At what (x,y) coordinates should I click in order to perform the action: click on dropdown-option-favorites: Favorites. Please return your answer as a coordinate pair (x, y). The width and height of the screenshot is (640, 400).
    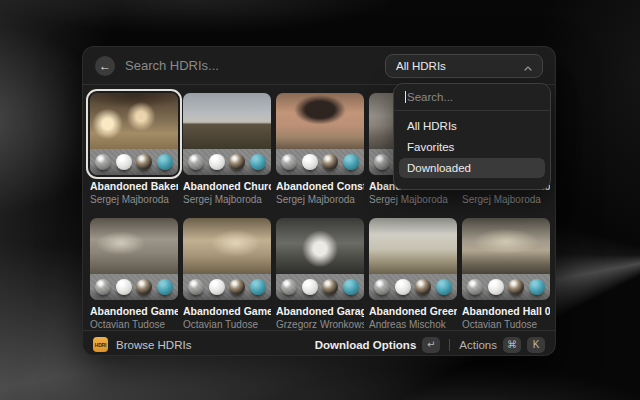
    Looking at the image, I should click on (472, 147).